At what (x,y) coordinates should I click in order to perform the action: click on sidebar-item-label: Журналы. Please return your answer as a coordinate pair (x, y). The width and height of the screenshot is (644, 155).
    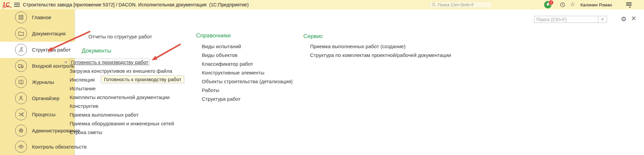
    Looking at the image, I should click on (43, 82).